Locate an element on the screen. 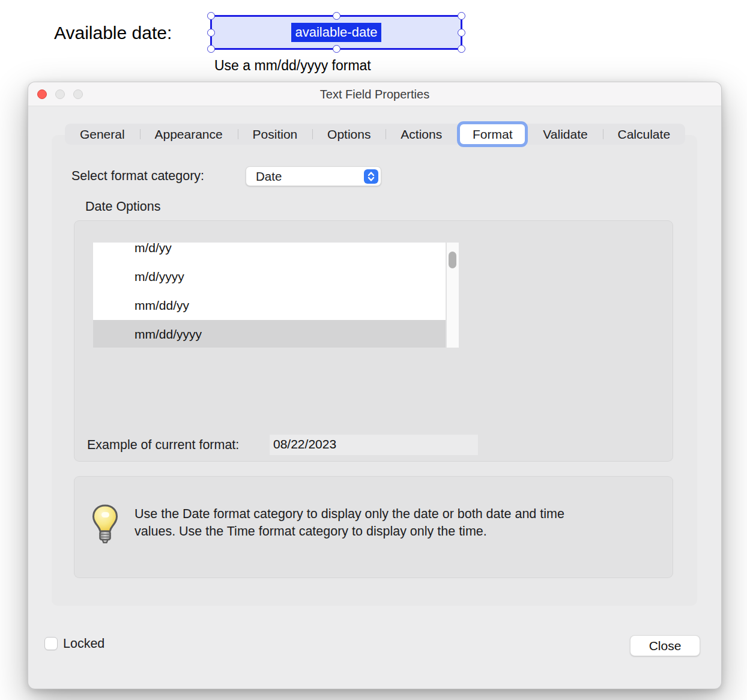 This screenshot has width=747, height=700. field-name-selected-text: available-date is located at coordinates (336, 32).